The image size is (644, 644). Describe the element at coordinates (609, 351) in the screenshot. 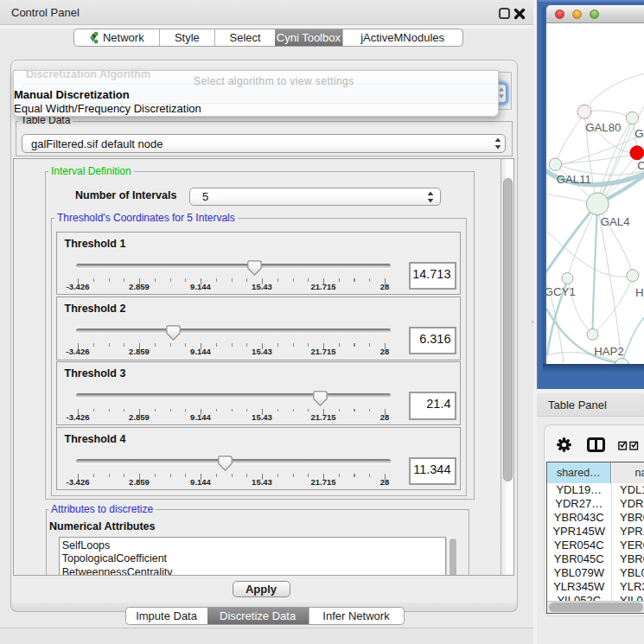

I see `svg-text: HAP2` at that location.